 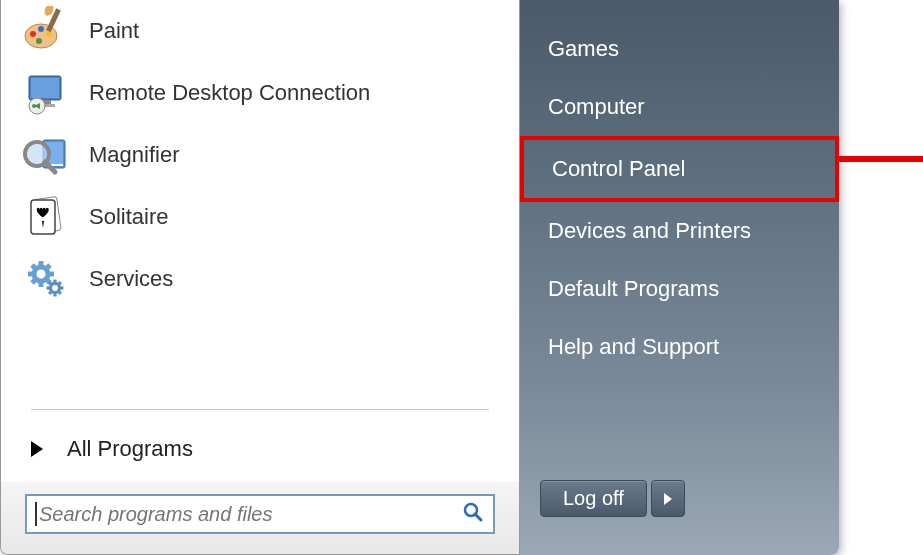 What do you see at coordinates (680, 49) in the screenshot?
I see `system-item-games: Games` at bounding box center [680, 49].